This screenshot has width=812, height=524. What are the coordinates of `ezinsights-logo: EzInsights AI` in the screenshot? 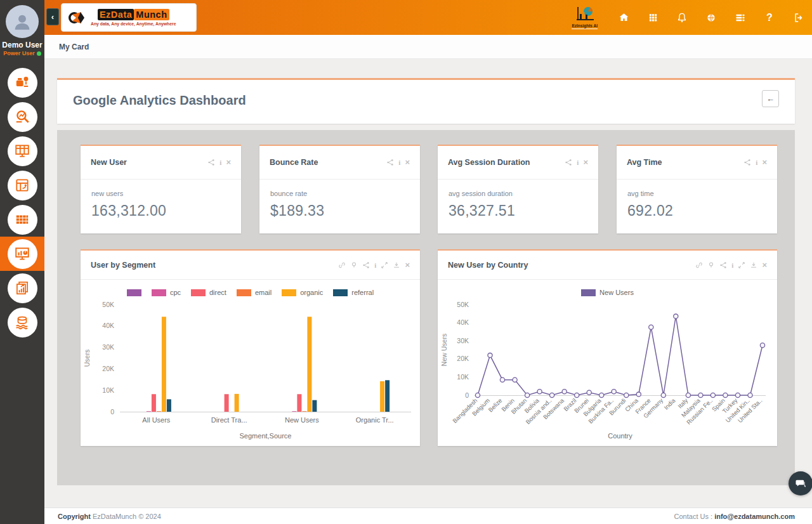 It's located at (585, 18).